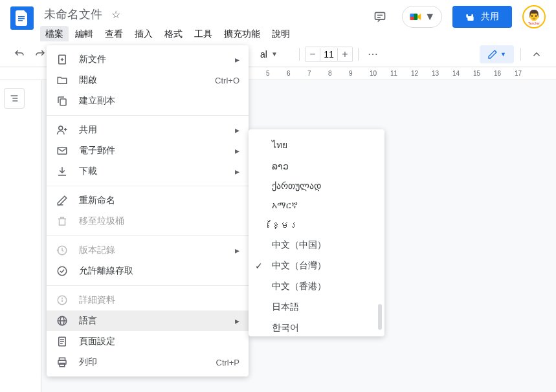  I want to click on file-menu-item: 語言▸, so click(148, 321).